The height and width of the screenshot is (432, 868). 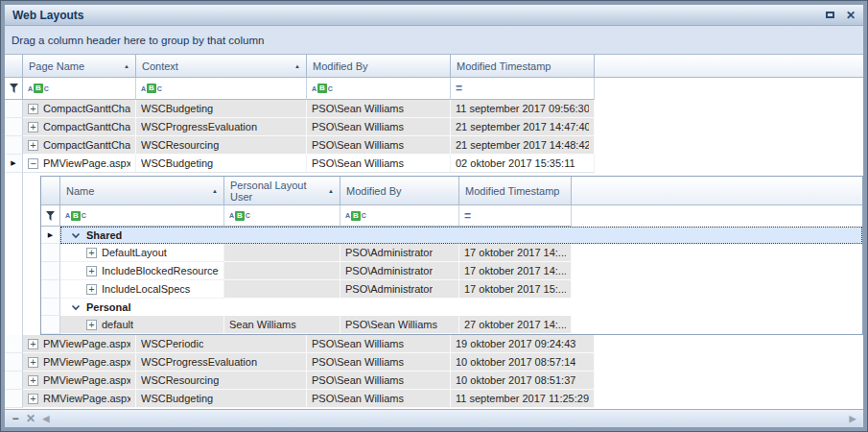 What do you see at coordinates (434, 399) in the screenshot?
I see `grid-row: +RMViewPage.aspxWSCBudgetingPSO\Sean Wil…` at bounding box center [434, 399].